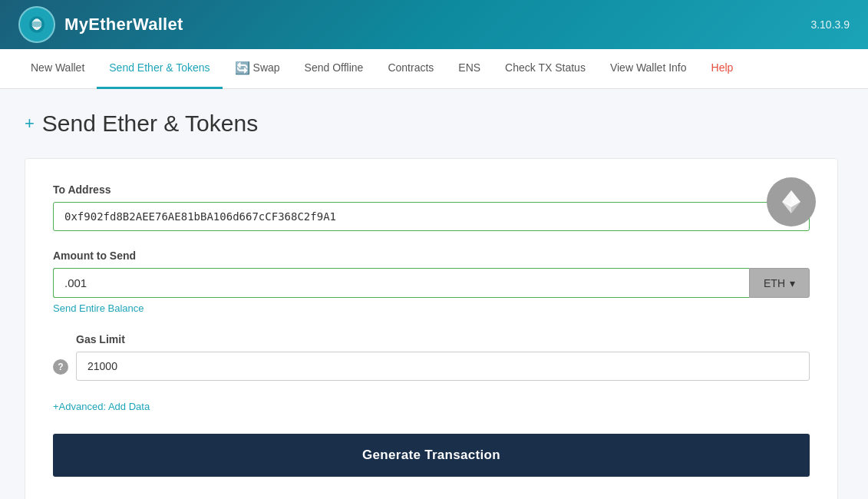 The width and height of the screenshot is (868, 499). Describe the element at coordinates (124, 25) in the screenshot. I see `brand-name: MyEtherWallet` at that location.